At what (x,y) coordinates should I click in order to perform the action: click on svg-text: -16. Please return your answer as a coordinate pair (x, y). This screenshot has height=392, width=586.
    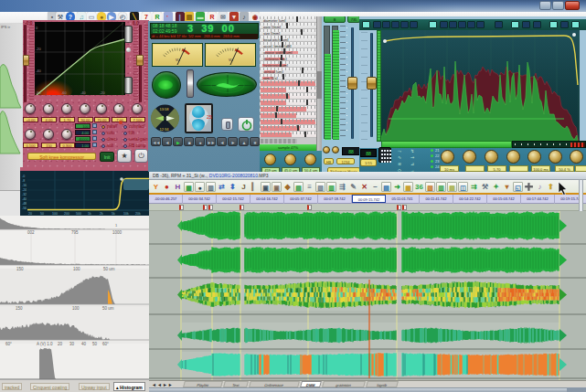
    Looking at the image, I should click on (24, 185).